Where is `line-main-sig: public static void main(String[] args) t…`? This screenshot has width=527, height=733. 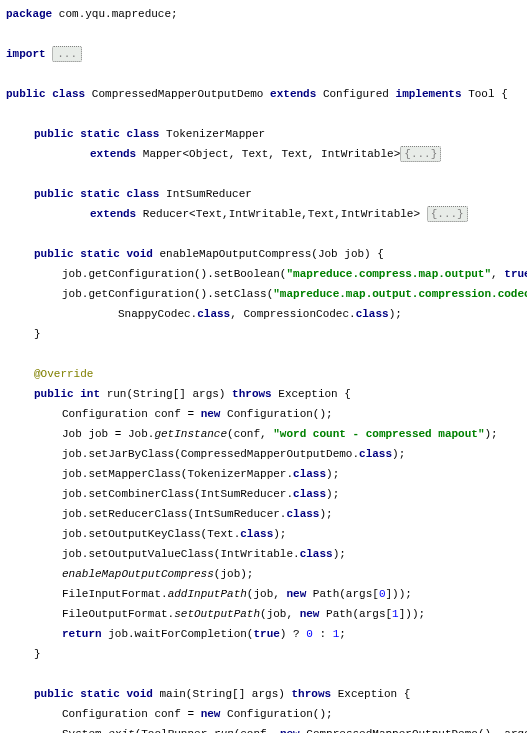
line-main-sig: public static void main(String[] args) t… is located at coordinates (264, 694).